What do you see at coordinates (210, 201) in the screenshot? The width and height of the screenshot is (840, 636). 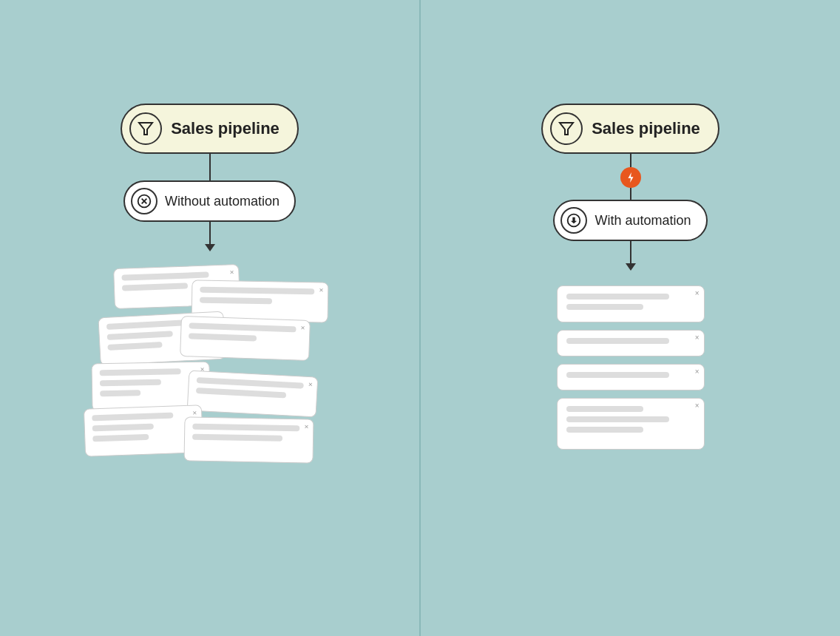 I see `left-filter-pill: Without automation` at bounding box center [210, 201].